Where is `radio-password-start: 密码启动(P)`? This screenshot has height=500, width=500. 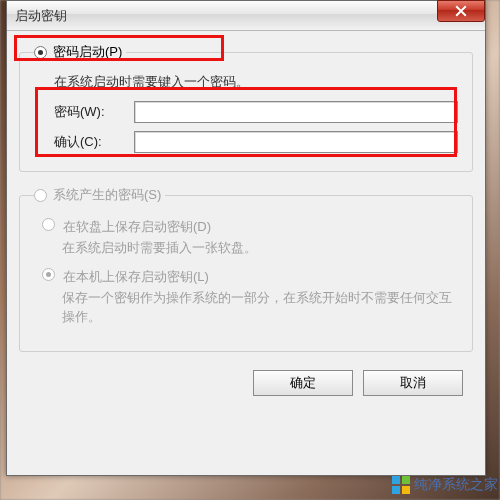 radio-password-start: 密码启动(P) is located at coordinates (80, 52).